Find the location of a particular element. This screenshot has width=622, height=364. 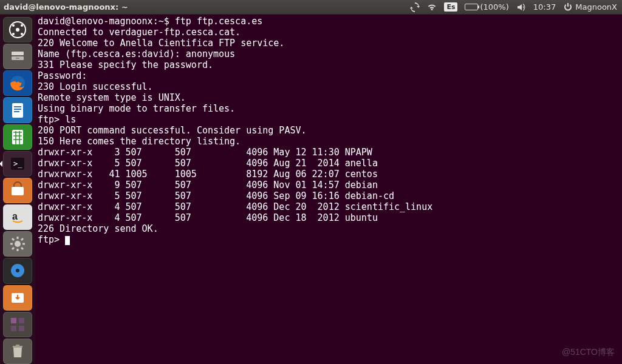

keyboard-layout-indicator: Es is located at coordinates (451, 7).